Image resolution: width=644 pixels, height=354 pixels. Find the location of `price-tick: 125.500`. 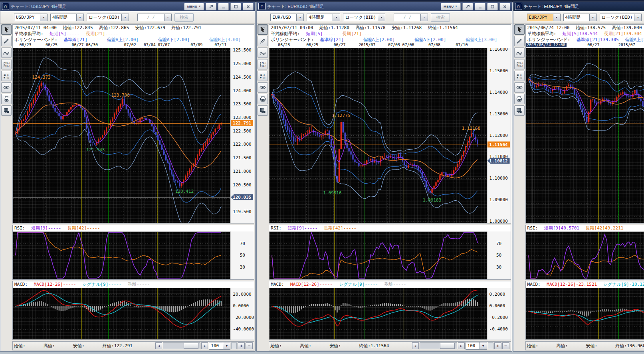

price-tick: 125.500 is located at coordinates (242, 50).